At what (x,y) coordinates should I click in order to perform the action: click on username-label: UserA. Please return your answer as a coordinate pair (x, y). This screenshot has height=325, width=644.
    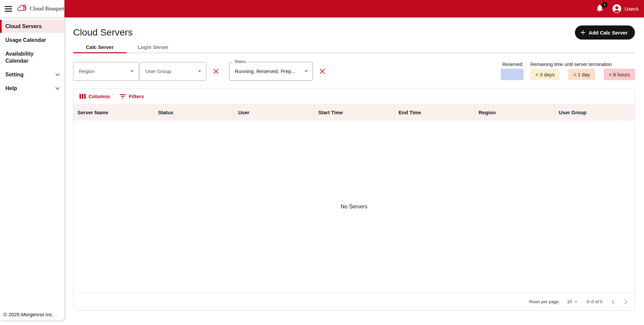
    Looking at the image, I should click on (632, 9).